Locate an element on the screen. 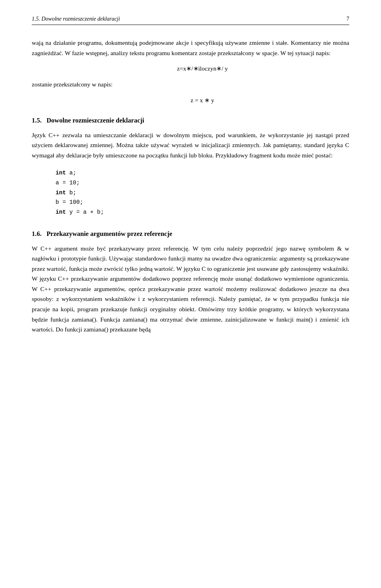  section-1-5-paragraph-1: Język C++ zezwala na umieszczanie deklar… is located at coordinates (190, 145).